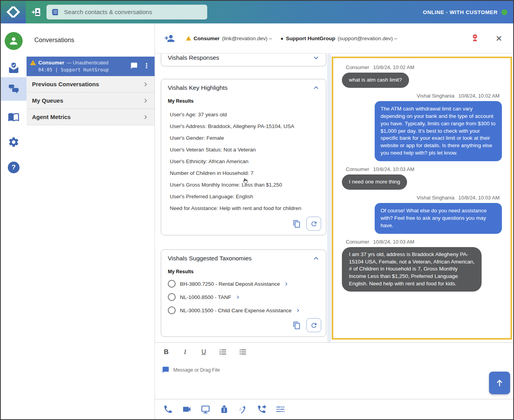  I want to click on video-call-button, so click(187, 409).